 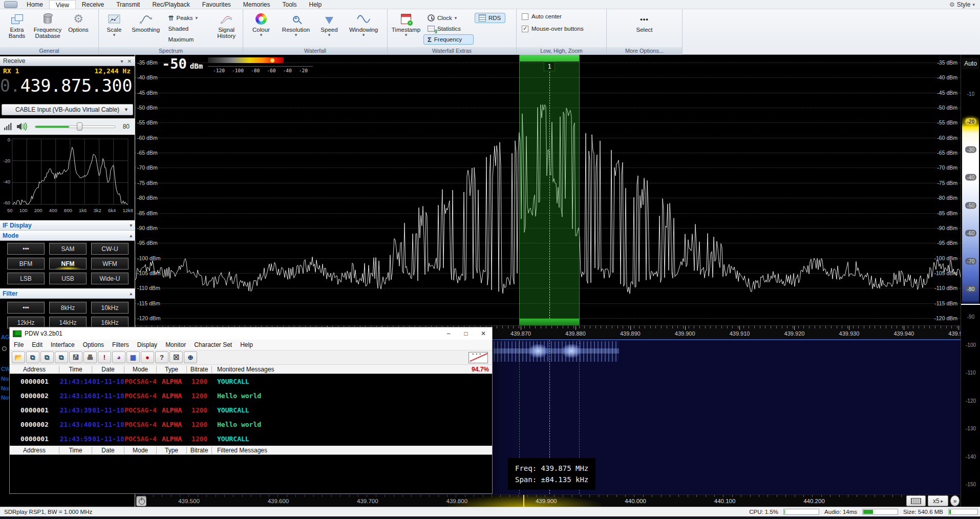 What do you see at coordinates (971, 64) in the screenshot?
I see `auto-scale-button: Auto` at bounding box center [971, 64].